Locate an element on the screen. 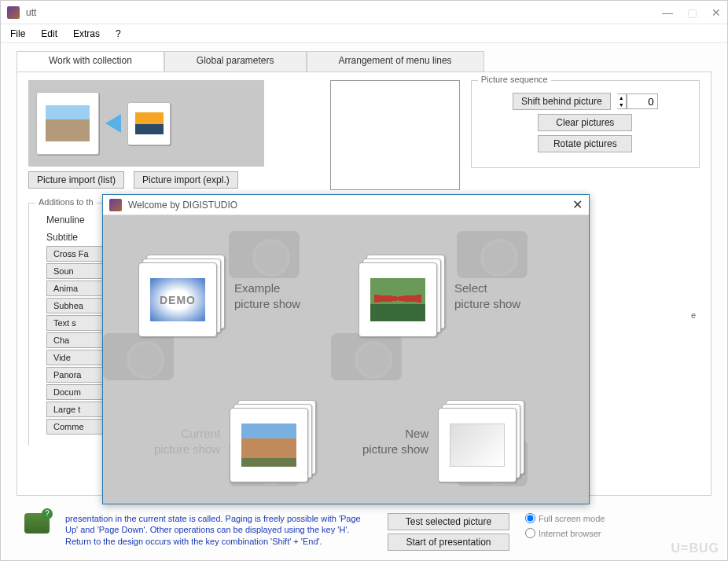 The image size is (728, 561). titlebar: utt — ▢ ✕ is located at coordinates (364, 13).